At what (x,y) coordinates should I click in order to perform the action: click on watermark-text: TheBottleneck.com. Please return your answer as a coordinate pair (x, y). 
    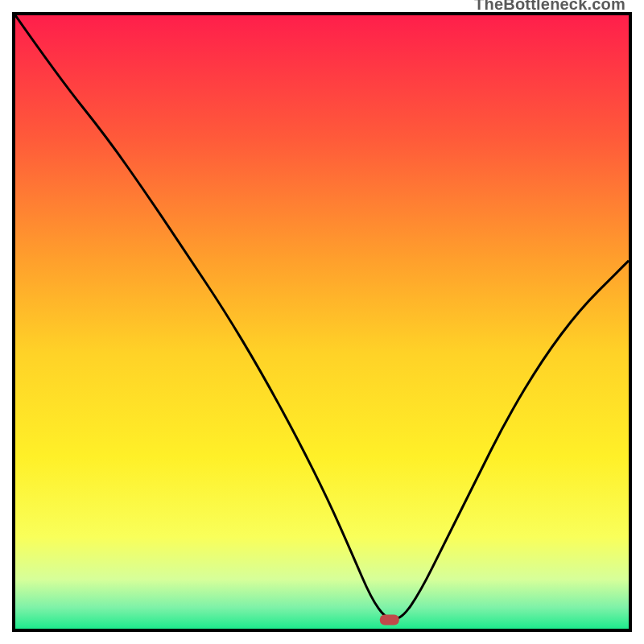
    Looking at the image, I should click on (550, 6).